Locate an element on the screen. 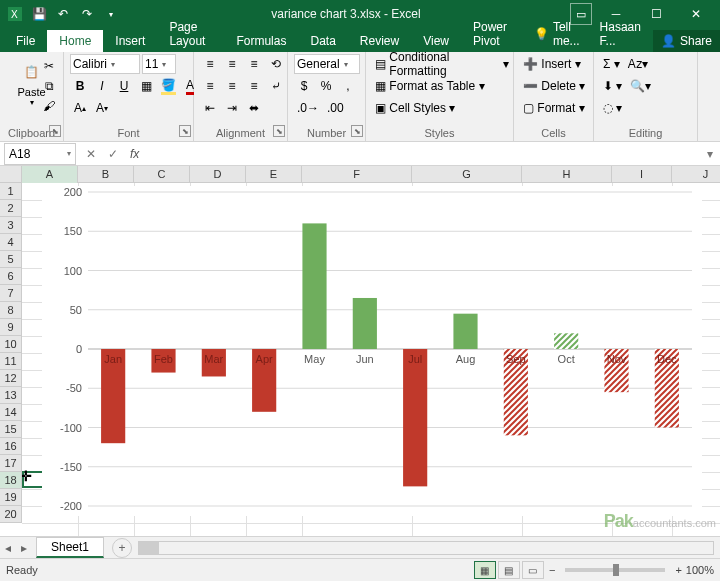 The height and width of the screenshot is (581, 720). align-right-button: ≡ is located at coordinates (254, 86).